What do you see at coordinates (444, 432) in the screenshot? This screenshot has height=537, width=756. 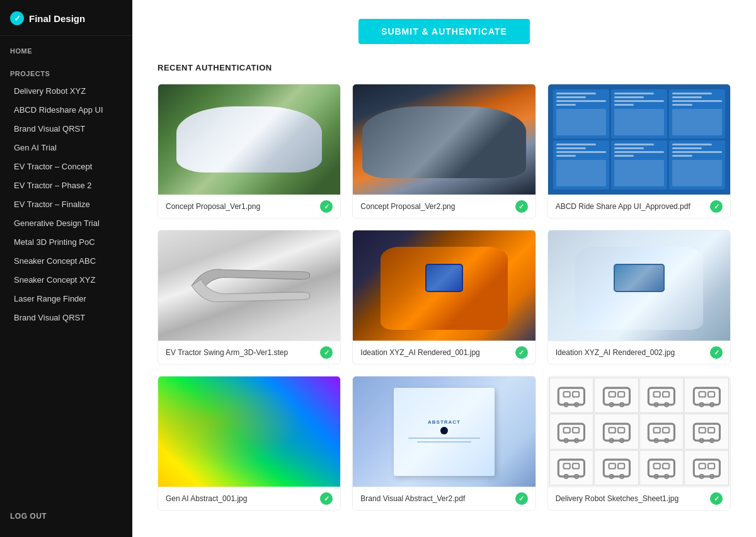 I see `gallery-image-abstract-book: ABSTRACT` at bounding box center [444, 432].